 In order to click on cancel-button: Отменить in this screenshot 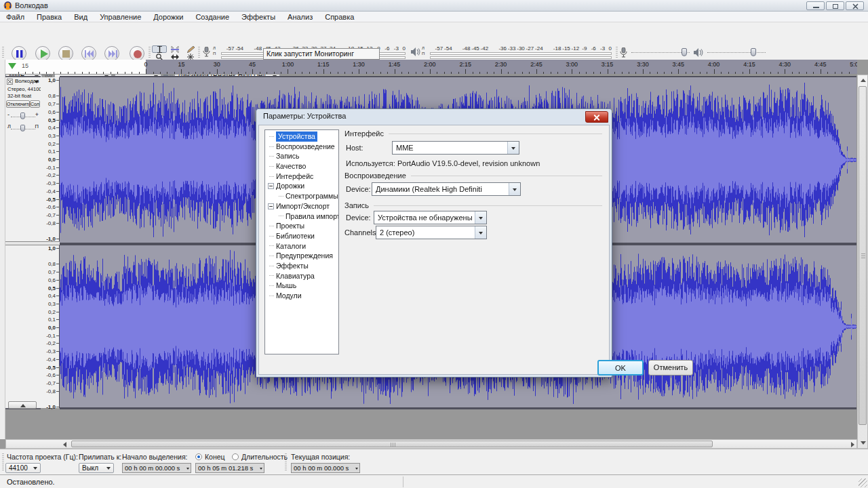, I will do `click(671, 367)`.